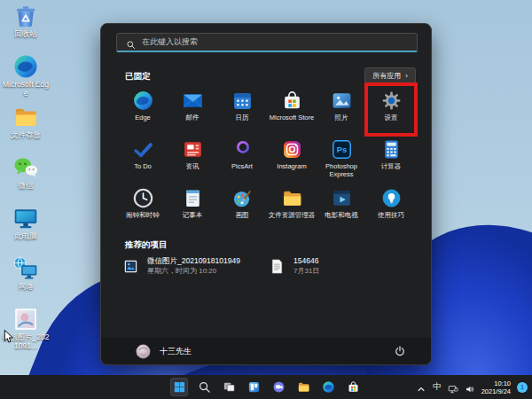  Describe the element at coordinates (292, 110) in the screenshot. I see `pinned-app-store: Microsoft Store` at that location.